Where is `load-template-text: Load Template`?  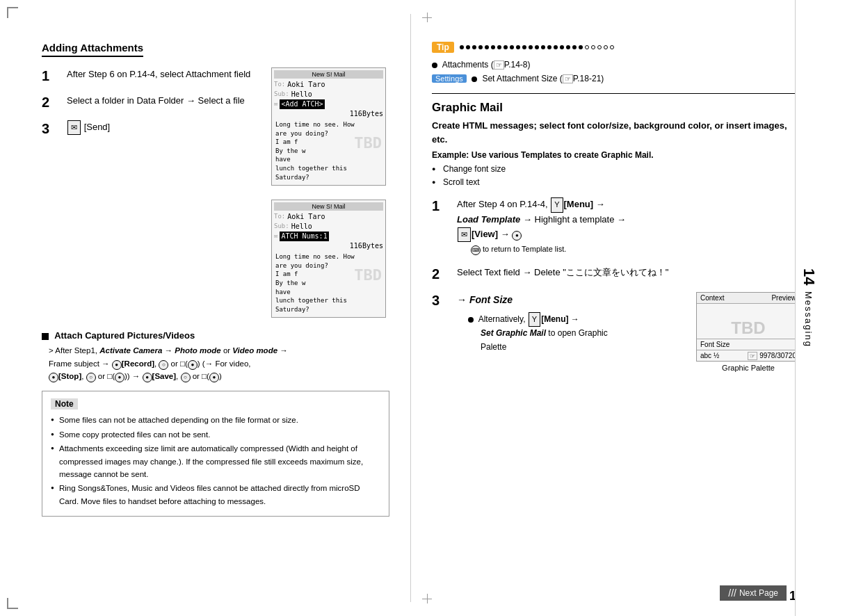
load-template-text: Load Template is located at coordinates (488, 220).